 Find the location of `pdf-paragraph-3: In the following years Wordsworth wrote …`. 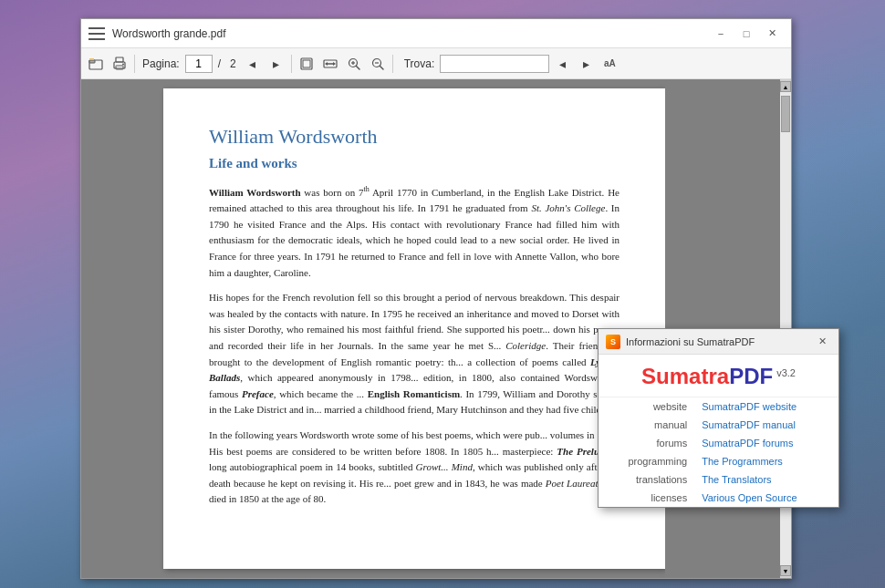

pdf-paragraph-3: In the following years Wordsworth wrote … is located at coordinates (414, 468).